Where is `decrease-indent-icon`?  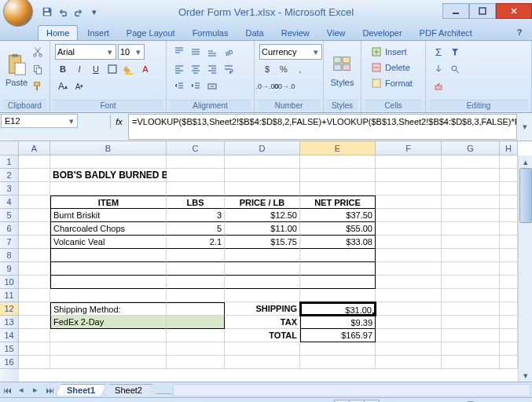
decrease-indent-icon is located at coordinates (179, 86).